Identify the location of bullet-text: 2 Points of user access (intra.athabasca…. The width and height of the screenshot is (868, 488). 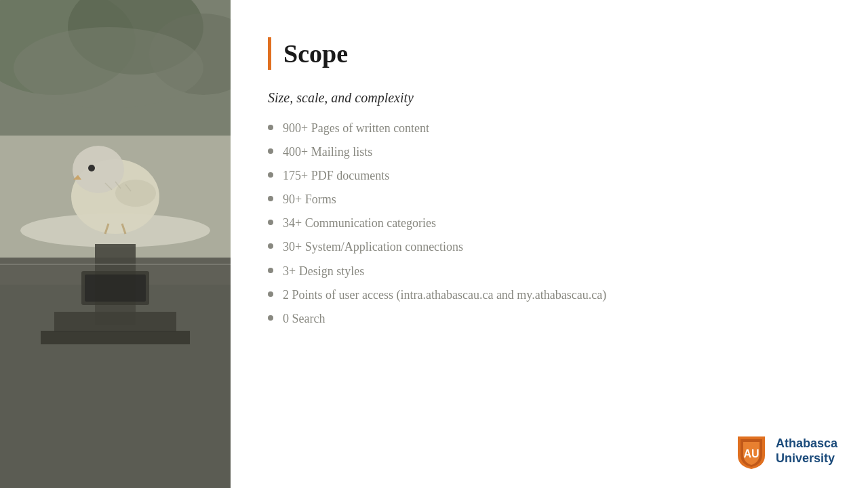
(555, 295).